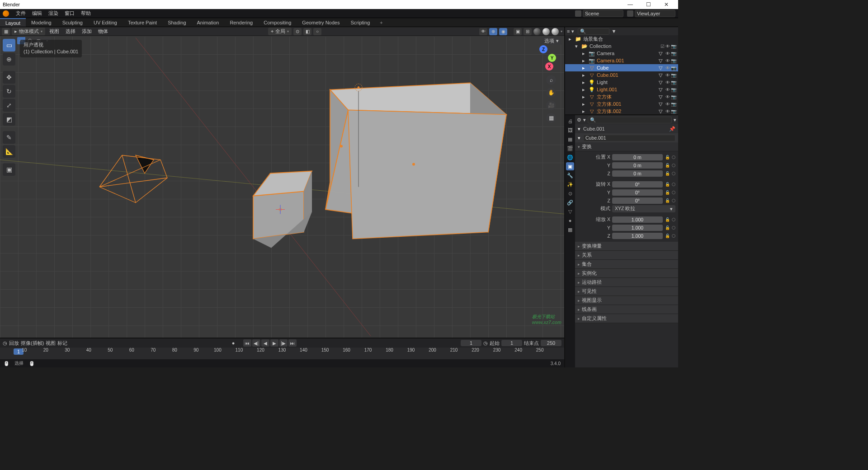 The width and height of the screenshot is (868, 470). I want to click on jump-start-button: ⏮, so click(247, 343).